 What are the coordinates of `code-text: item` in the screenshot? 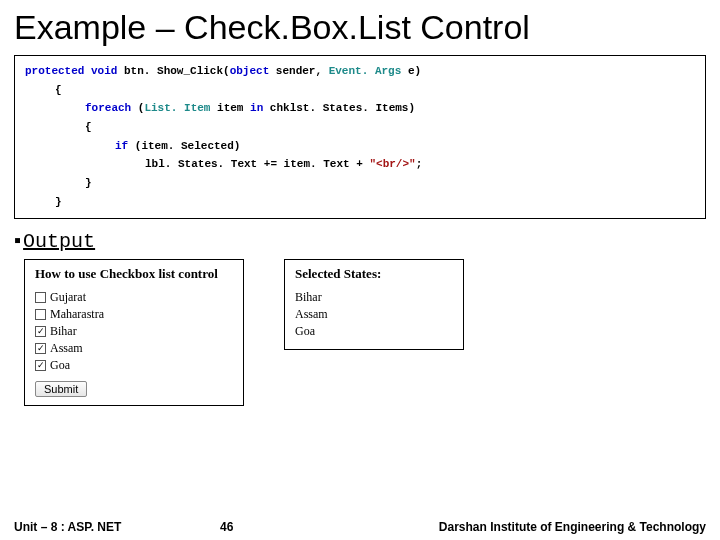 It's located at (230, 108).